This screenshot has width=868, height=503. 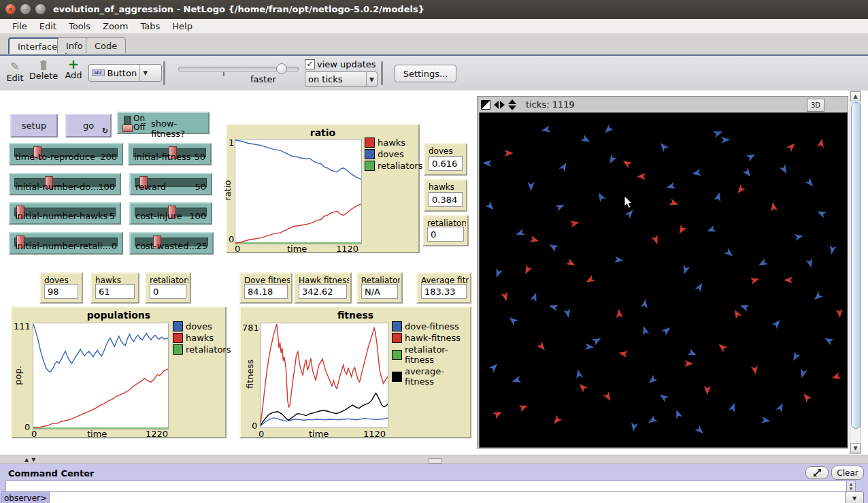 What do you see at coordinates (11, 10) in the screenshot?
I see `close-icon: ✕` at bounding box center [11, 10].